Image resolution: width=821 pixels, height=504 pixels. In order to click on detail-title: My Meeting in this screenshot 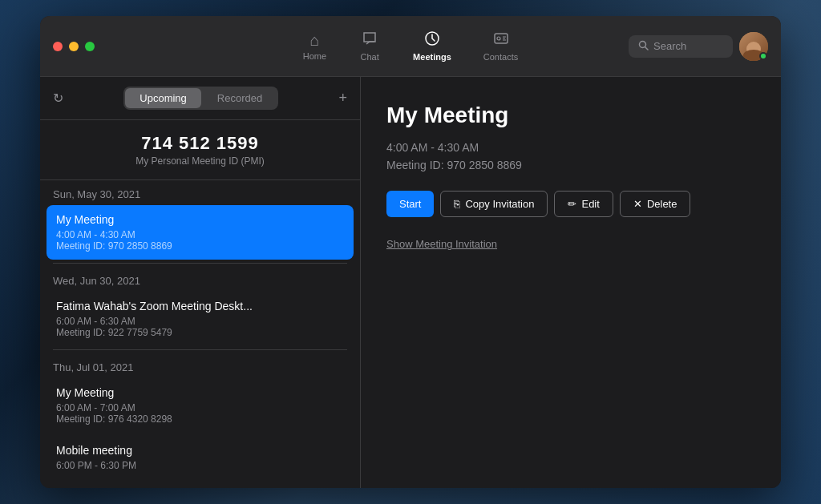, I will do `click(571, 115)`.